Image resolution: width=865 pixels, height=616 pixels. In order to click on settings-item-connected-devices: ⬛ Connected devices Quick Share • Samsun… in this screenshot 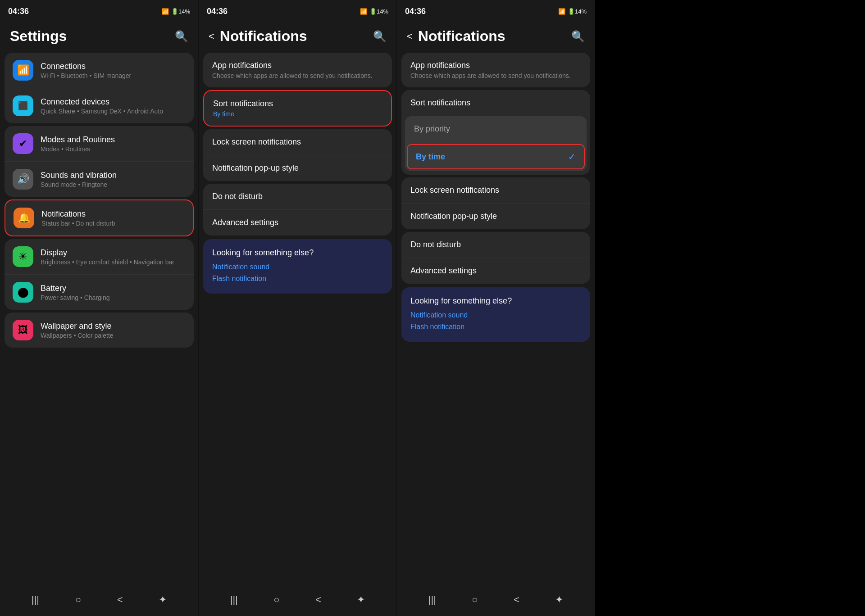, I will do `click(99, 106)`.